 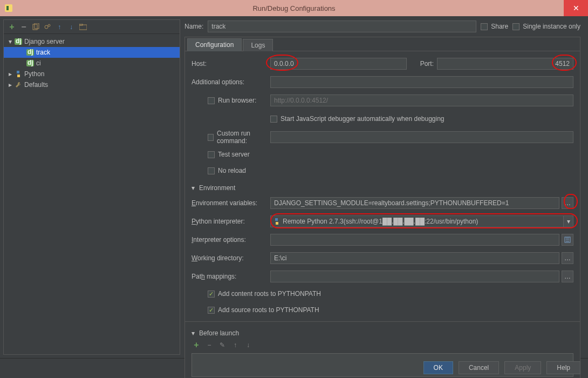 I want to click on tree-label: ci, so click(x=38, y=63).